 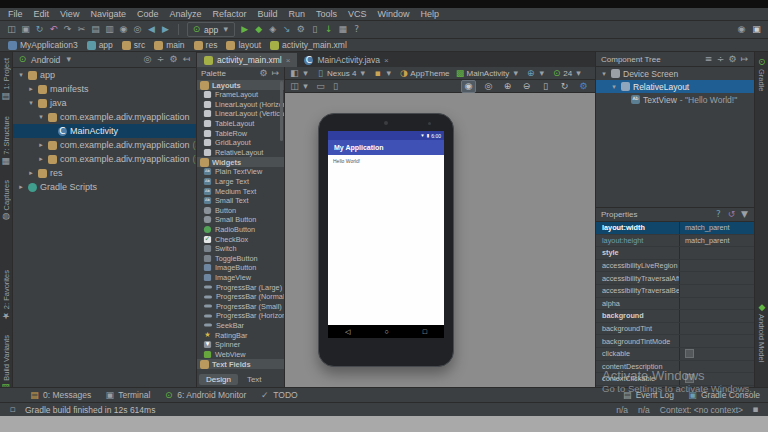 What do you see at coordinates (104, 103) in the screenshot?
I see `project-tree-row: ▾ java` at bounding box center [104, 103].